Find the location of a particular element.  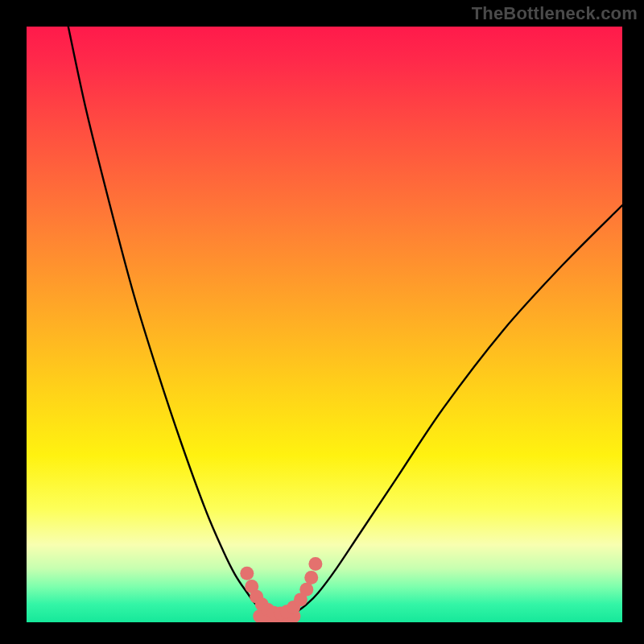

valley-markers is located at coordinates (281, 588).